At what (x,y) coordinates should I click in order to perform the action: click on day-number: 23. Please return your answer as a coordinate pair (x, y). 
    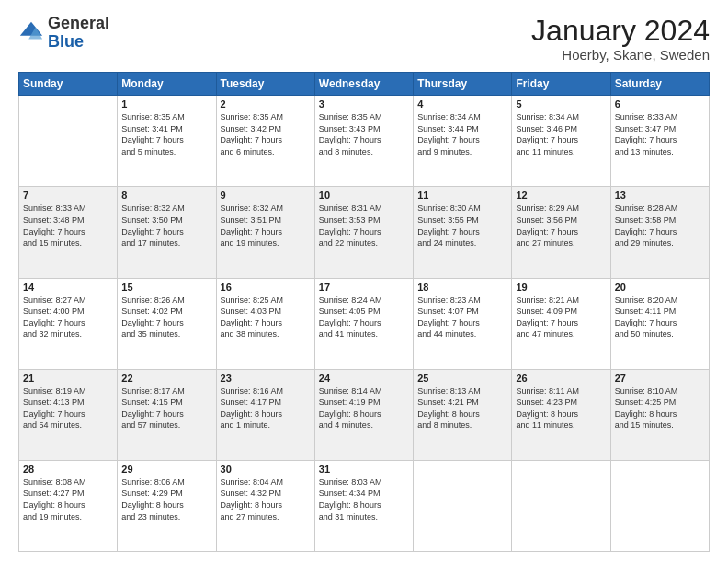
    Looking at the image, I should click on (266, 378).